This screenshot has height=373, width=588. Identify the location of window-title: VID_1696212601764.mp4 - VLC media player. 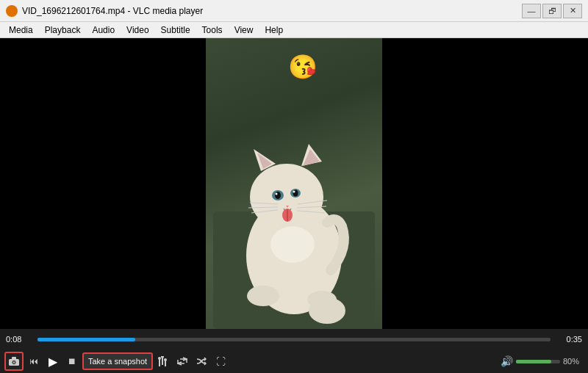
(272, 11).